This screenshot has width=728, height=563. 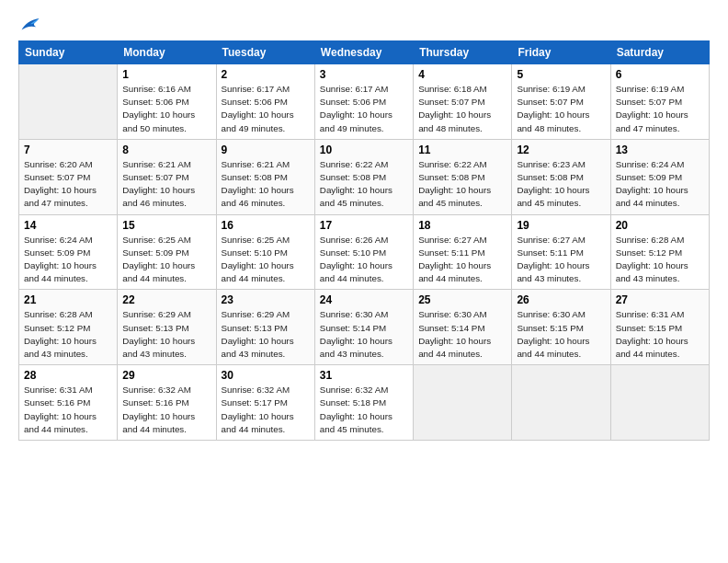 What do you see at coordinates (364, 225) in the screenshot?
I see `day-number: 17` at bounding box center [364, 225].